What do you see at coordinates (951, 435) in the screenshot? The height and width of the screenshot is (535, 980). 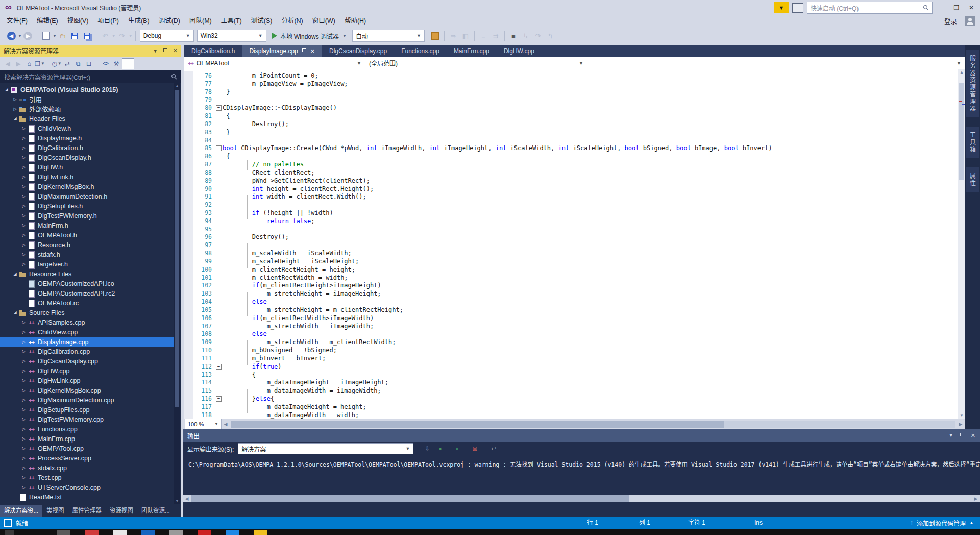 I see `window-position-dropdown-icon: ▼` at bounding box center [951, 435].